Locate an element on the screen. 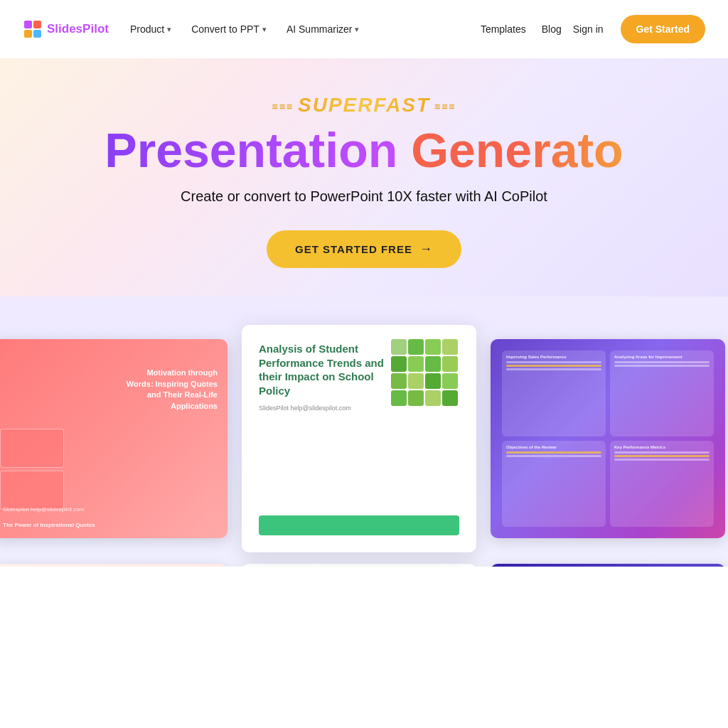 The image size is (728, 728). nav-convert-ppt: Convert to PPT ▾ is located at coordinates (229, 29).